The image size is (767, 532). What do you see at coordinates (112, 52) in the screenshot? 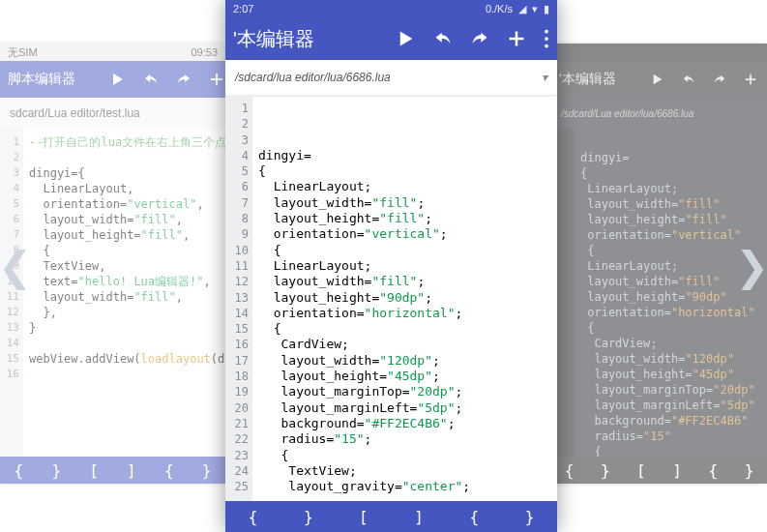
I see `statusbar: 无SIM 09:53` at bounding box center [112, 52].